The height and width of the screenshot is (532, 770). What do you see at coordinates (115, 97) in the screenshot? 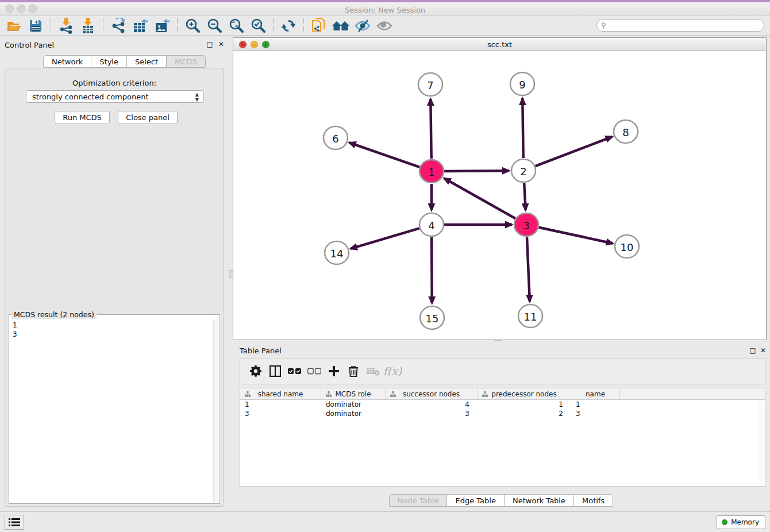
I see `optimization-criterion-select: strongly connected component ▲▼` at bounding box center [115, 97].